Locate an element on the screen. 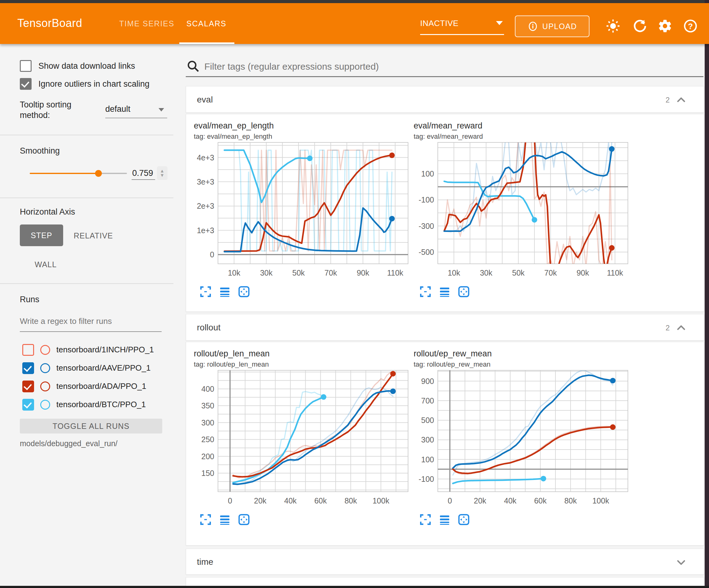 This screenshot has width=709, height=588. svg-text: 90k is located at coordinates (583, 273).